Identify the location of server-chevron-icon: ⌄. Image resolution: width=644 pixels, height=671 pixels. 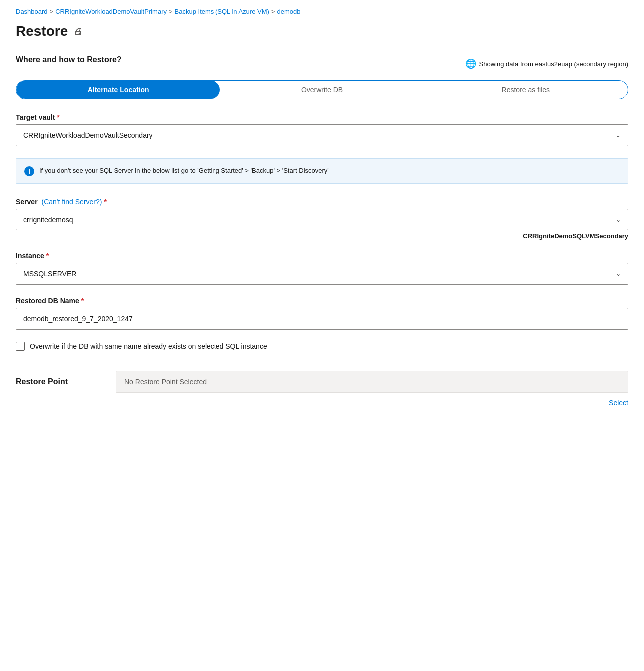
(618, 220).